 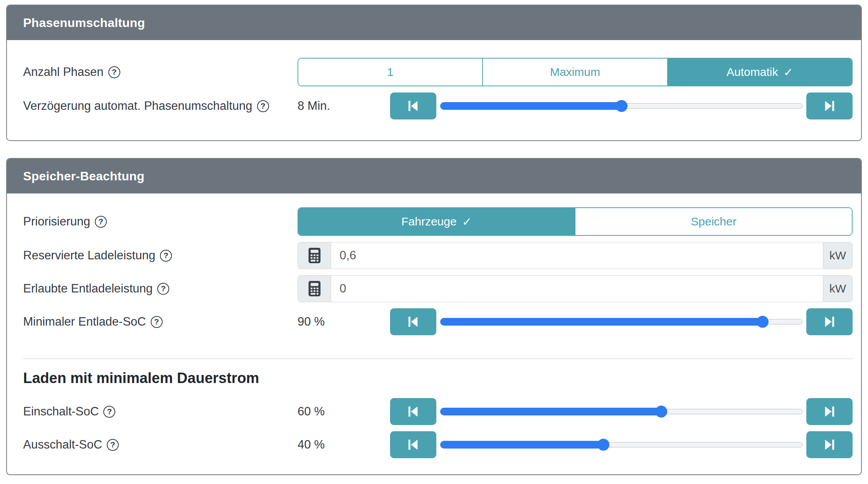 I want to click on minimaler-entlade-soc-slider-group, so click(x=621, y=322).